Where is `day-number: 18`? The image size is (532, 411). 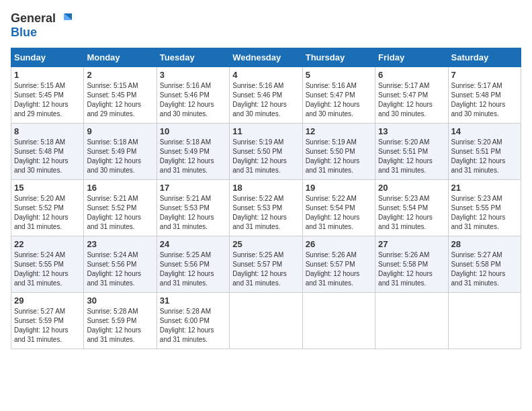 day-number: 18 is located at coordinates (266, 188).